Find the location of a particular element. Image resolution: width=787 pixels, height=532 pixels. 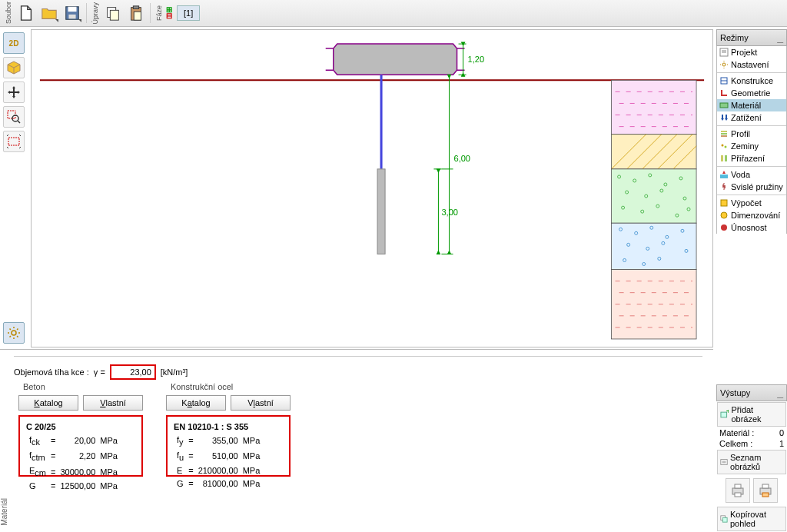

concrete-katalog-button: Katalog is located at coordinates (48, 403).